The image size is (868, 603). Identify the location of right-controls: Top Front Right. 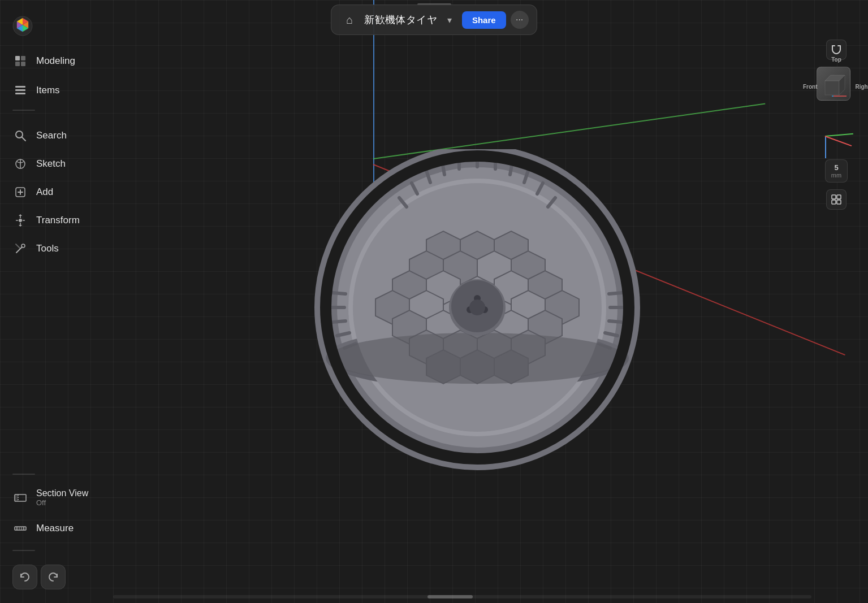
(836, 124).